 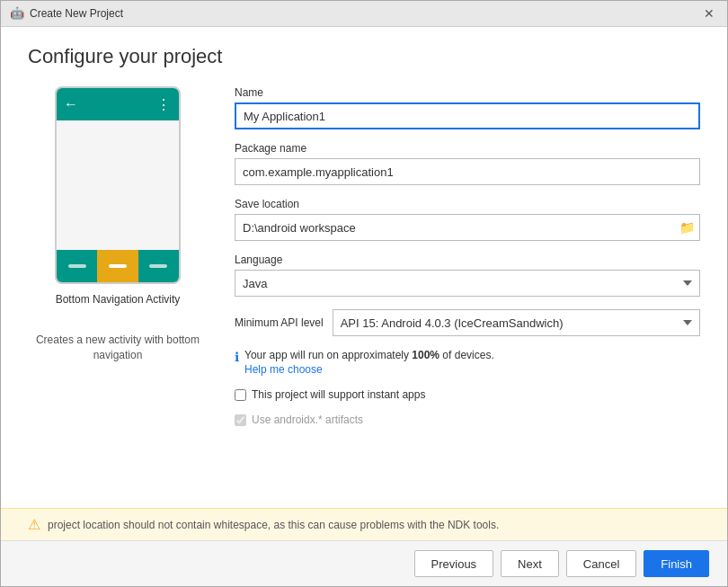 I want to click on language-field-group: Language Java Kotlin, so click(x=467, y=275).